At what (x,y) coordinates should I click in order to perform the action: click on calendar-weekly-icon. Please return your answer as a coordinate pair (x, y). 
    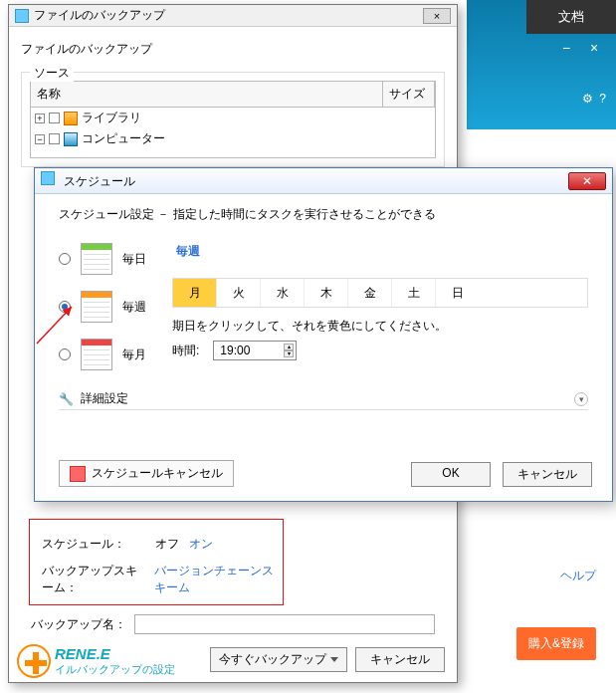
    Looking at the image, I should click on (97, 307).